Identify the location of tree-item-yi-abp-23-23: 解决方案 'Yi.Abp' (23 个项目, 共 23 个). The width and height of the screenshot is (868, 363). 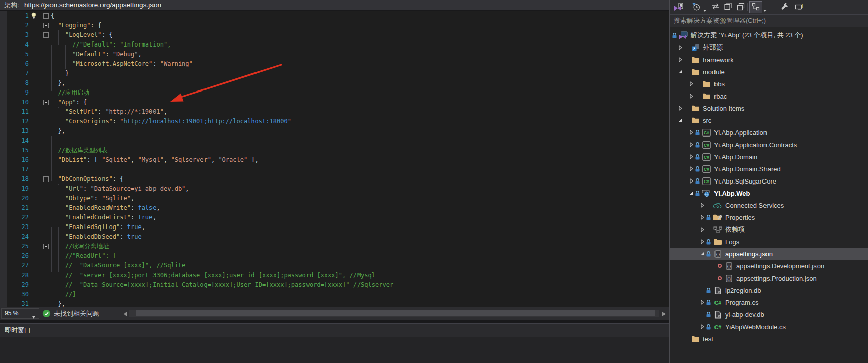
(769, 35).